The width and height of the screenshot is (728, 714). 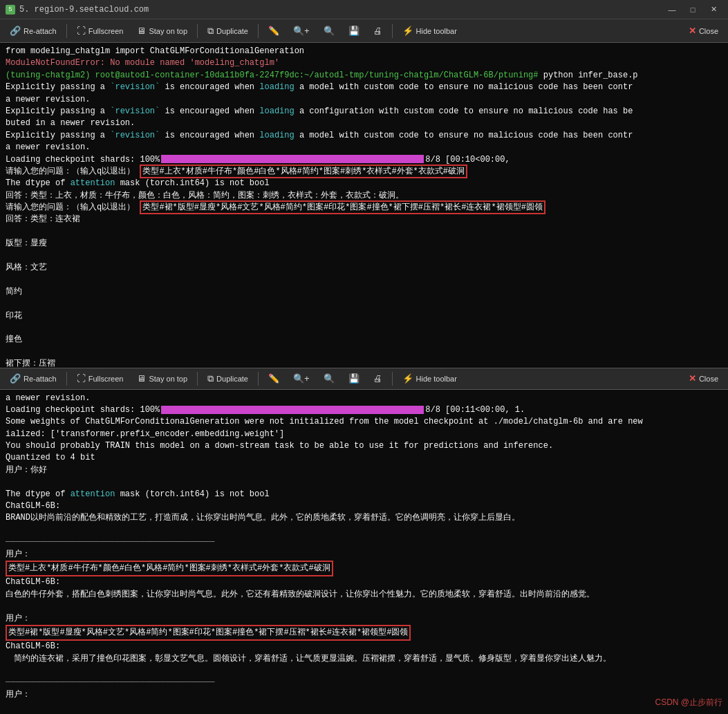 I want to click on title-bar: 5 5. region-9.seetacloud.com — □ ✕, so click(x=364, y=10).